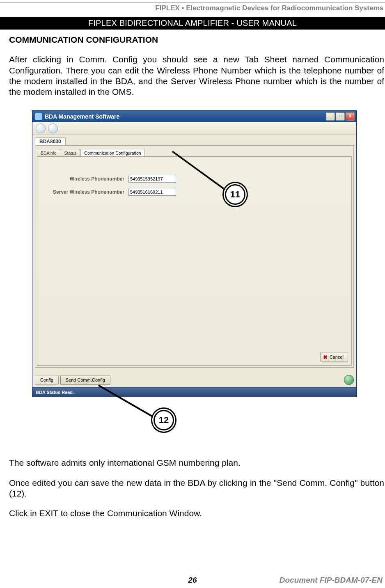 This screenshot has height=588, width=385. I want to click on paragraph-1: After clicking in Comm. Config you shoul…, so click(197, 76).